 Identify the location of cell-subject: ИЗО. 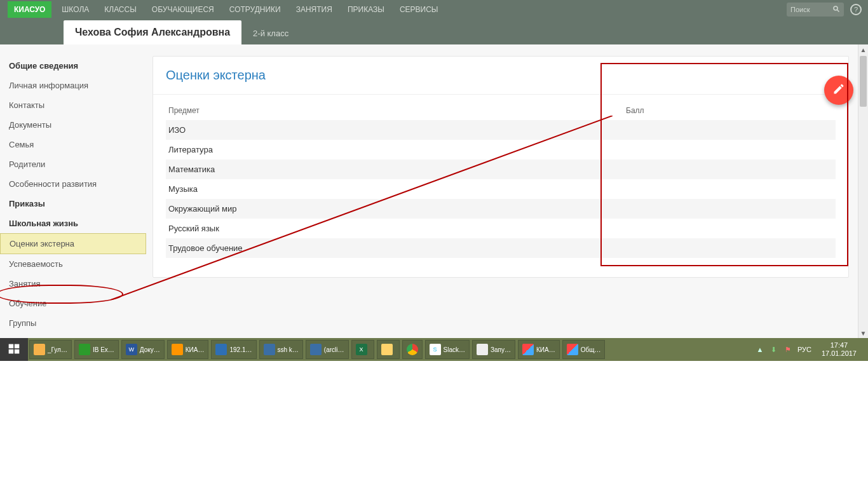
(501, 130).